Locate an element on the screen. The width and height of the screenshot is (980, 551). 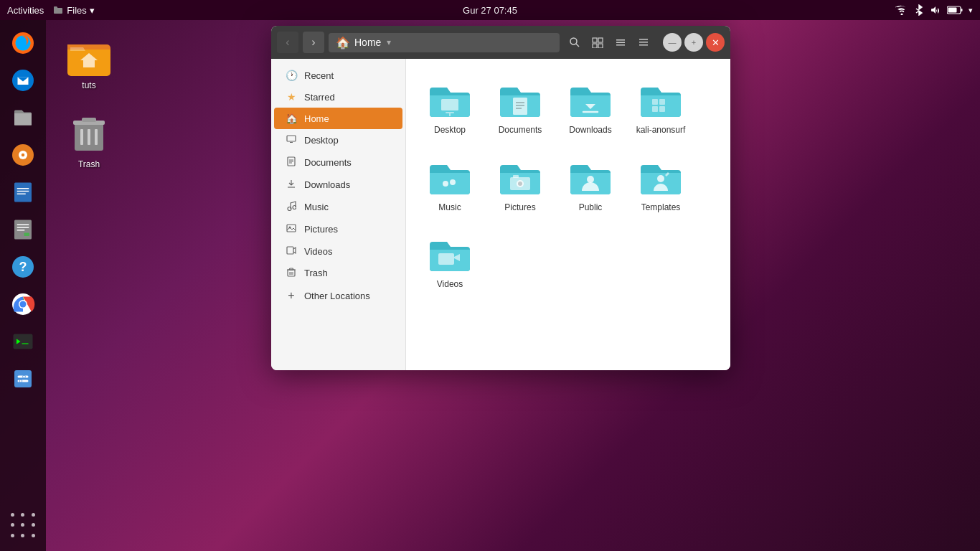
dock-item-writer is located at coordinates (23, 192).